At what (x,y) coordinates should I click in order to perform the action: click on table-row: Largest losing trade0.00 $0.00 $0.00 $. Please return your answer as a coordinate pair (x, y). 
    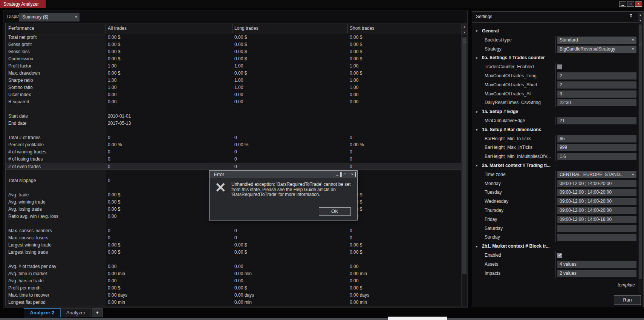
    Looking at the image, I should click on (233, 253).